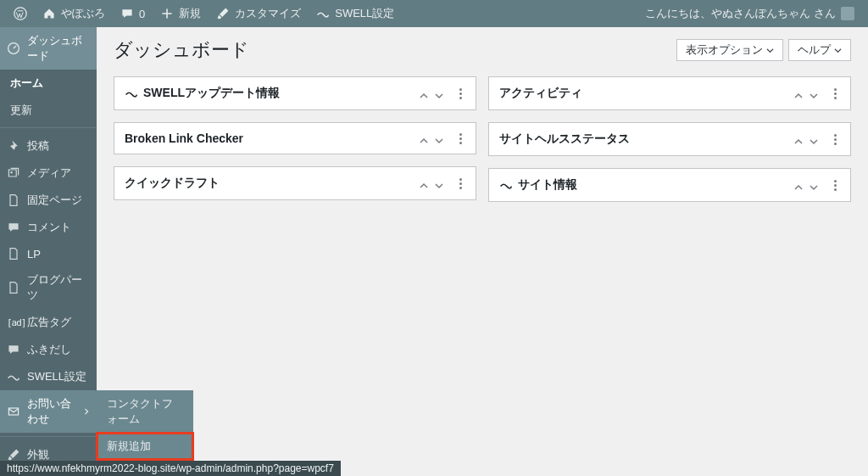 The image size is (868, 476). Describe the element at coordinates (295, 93) in the screenshot. I see `metabox-header: SWELLアップデート情報` at that location.